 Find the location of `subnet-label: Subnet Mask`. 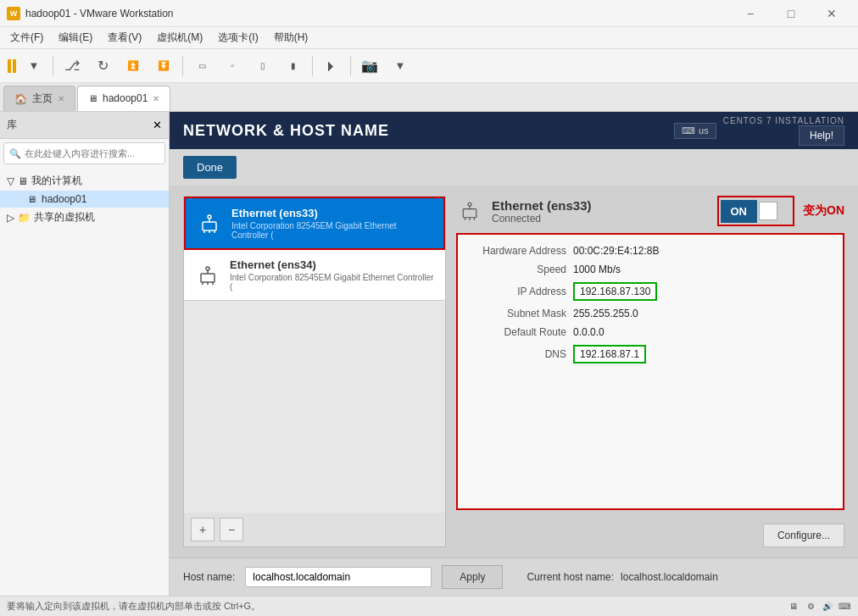

subnet-label: Subnet Mask is located at coordinates (522, 314).